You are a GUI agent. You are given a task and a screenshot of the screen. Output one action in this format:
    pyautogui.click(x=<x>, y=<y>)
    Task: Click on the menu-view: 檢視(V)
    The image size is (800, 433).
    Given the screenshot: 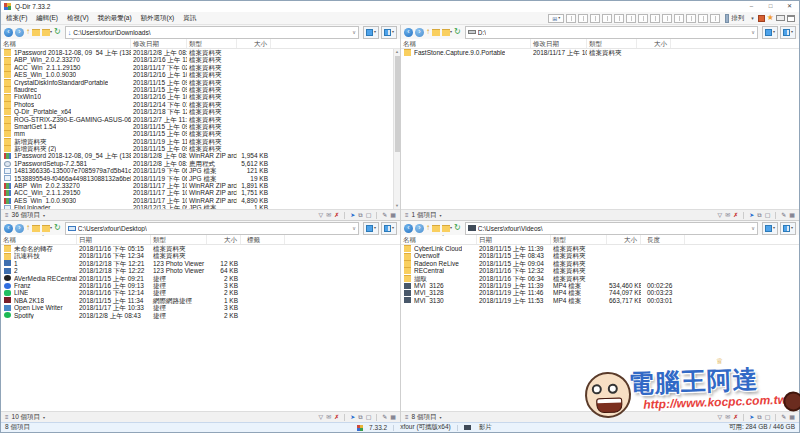 What is the action you would take?
    pyautogui.click(x=78, y=18)
    